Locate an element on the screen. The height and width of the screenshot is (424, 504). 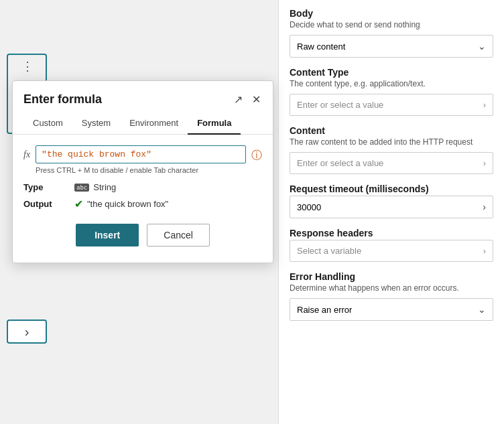
chevron-right-icon-content: › is located at coordinates (485, 163).